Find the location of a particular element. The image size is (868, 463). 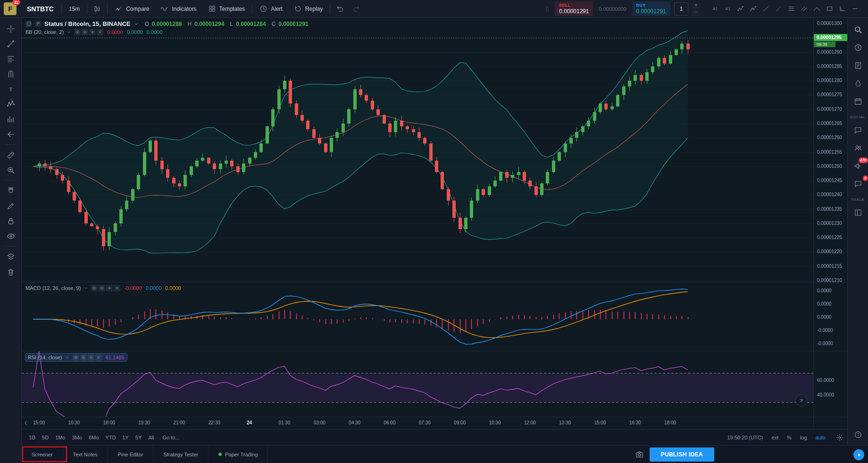

fib-retracement-tool-button is located at coordinates (11, 58).